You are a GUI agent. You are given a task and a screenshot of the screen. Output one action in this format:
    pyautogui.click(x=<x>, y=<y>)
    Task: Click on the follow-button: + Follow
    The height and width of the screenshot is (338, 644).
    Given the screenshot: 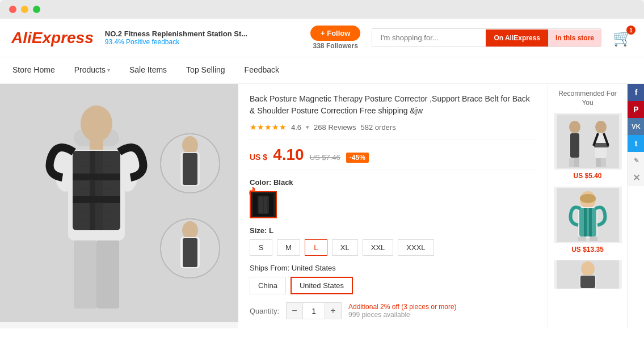 What is the action you would take?
    pyautogui.click(x=335, y=33)
    